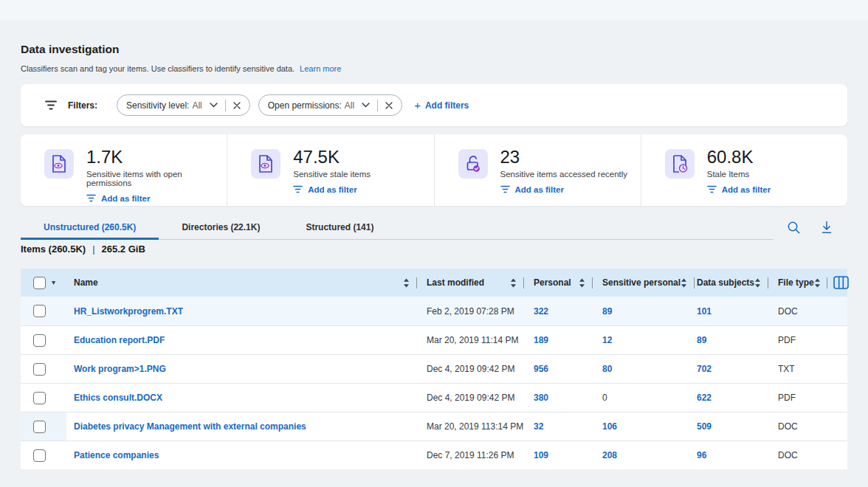  Describe the element at coordinates (564, 174) in the screenshot. I see `stat-label: Sensitive items accessed recently` at that location.